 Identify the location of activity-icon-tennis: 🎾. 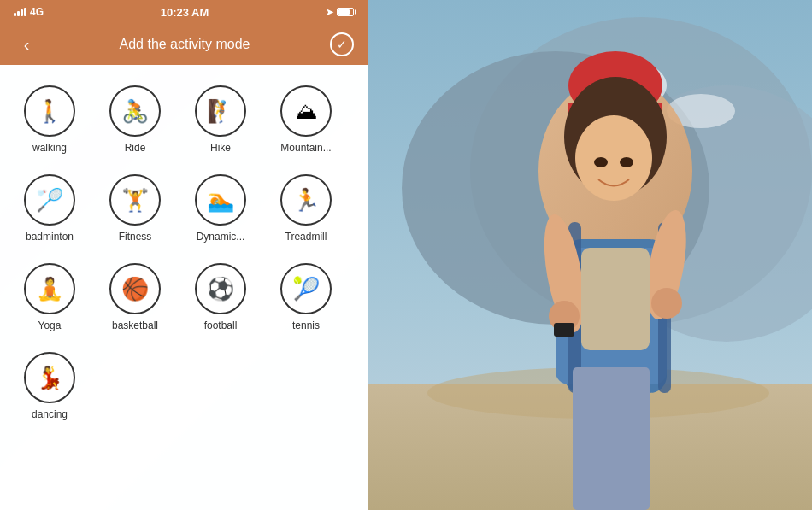
(306, 289).